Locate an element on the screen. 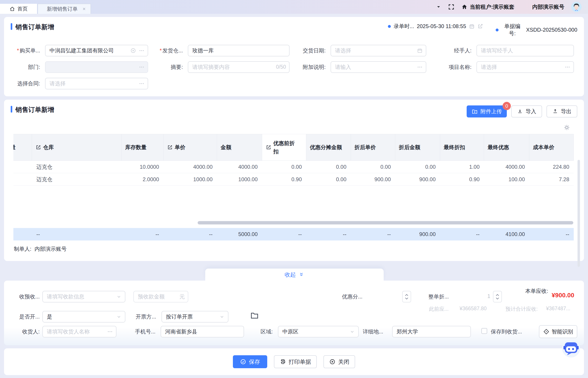  table-cell: 100.00 is located at coordinates (507, 179).